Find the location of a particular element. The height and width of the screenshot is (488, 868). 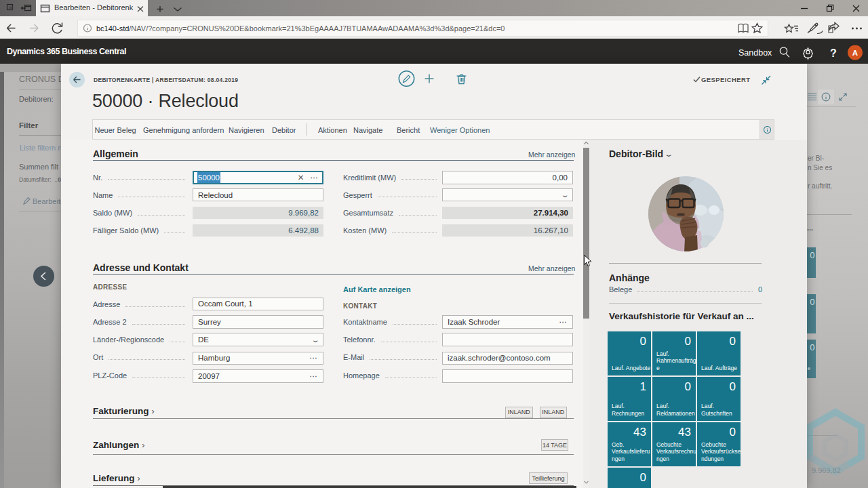

svg-text: Bearbeite is located at coordinates (47, 201).